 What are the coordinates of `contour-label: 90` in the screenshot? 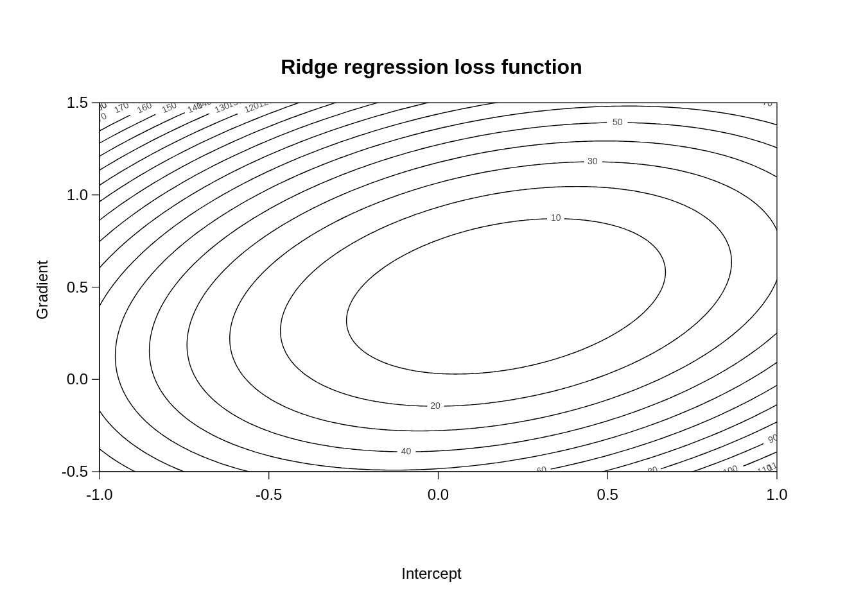 It's located at (773, 439).